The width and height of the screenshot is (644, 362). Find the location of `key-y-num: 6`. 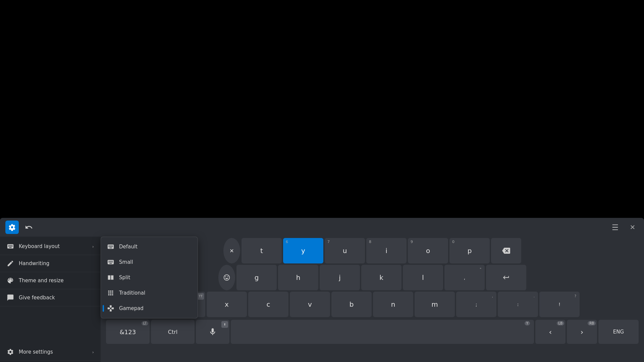

key-y-num: 6 is located at coordinates (287, 242).